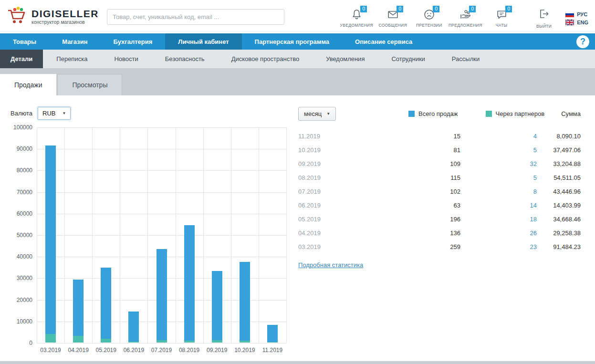 The image size is (595, 364). Describe the element at coordinates (74, 42) in the screenshot. I see `main-nav-item-1: Магазин` at that location.